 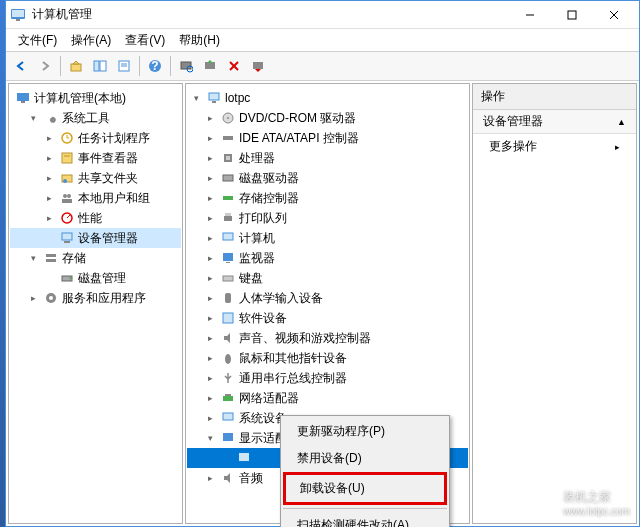 What do you see at coordinates (328, 358) in the screenshot?
I see `device-mouse: ▸鼠标和其他指针设备` at bounding box center [328, 358].